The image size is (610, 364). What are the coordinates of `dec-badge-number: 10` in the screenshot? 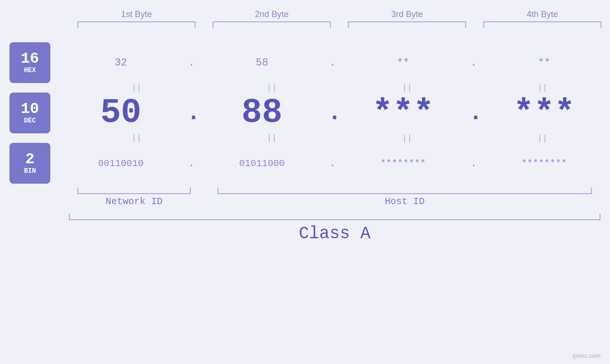 It's located at (30, 109).